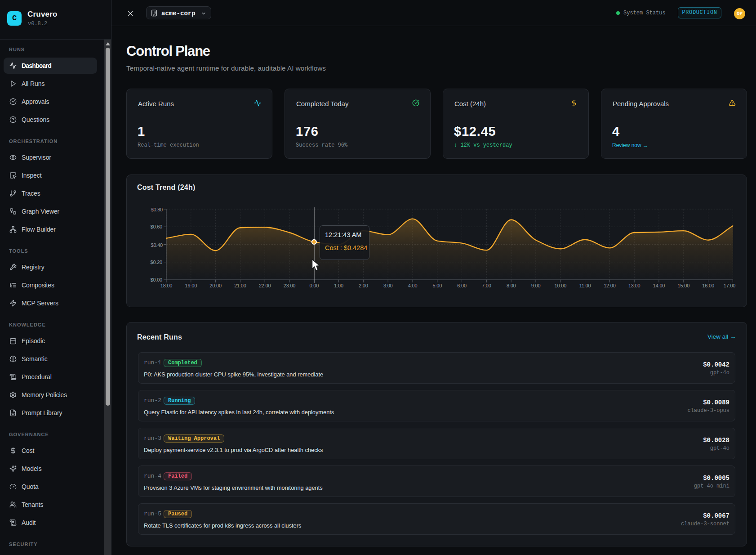 This screenshot has width=756, height=555. What do you see at coordinates (413, 286) in the screenshot?
I see `svg-text: 4:00` at bounding box center [413, 286].